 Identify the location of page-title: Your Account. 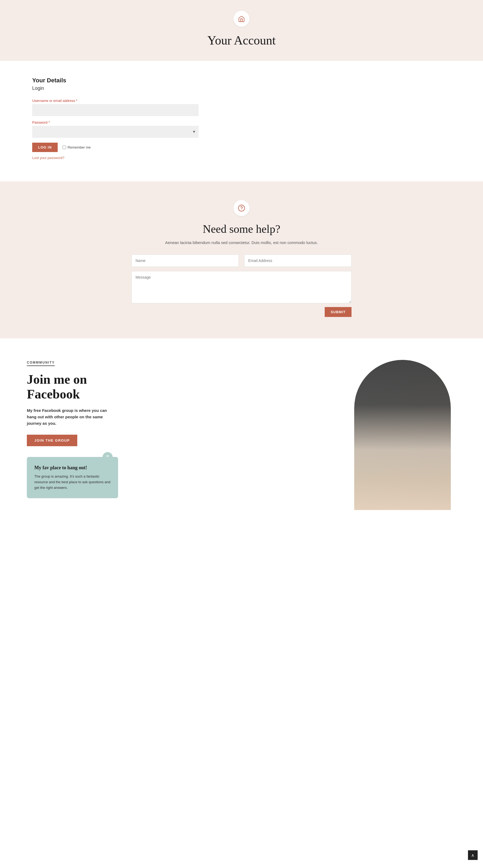
(242, 40).